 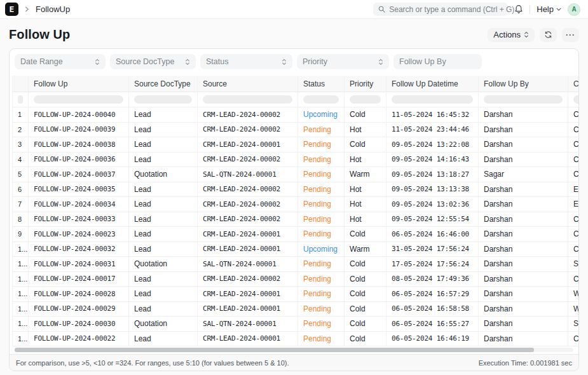 What do you see at coordinates (361, 84) in the screenshot?
I see `column-header-label: Priority` at bounding box center [361, 84].